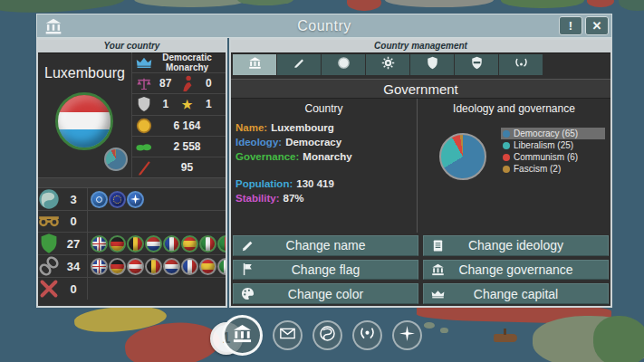  What do you see at coordinates (158, 266) in the screenshot?
I see `alliance-flags` at bounding box center [158, 266].